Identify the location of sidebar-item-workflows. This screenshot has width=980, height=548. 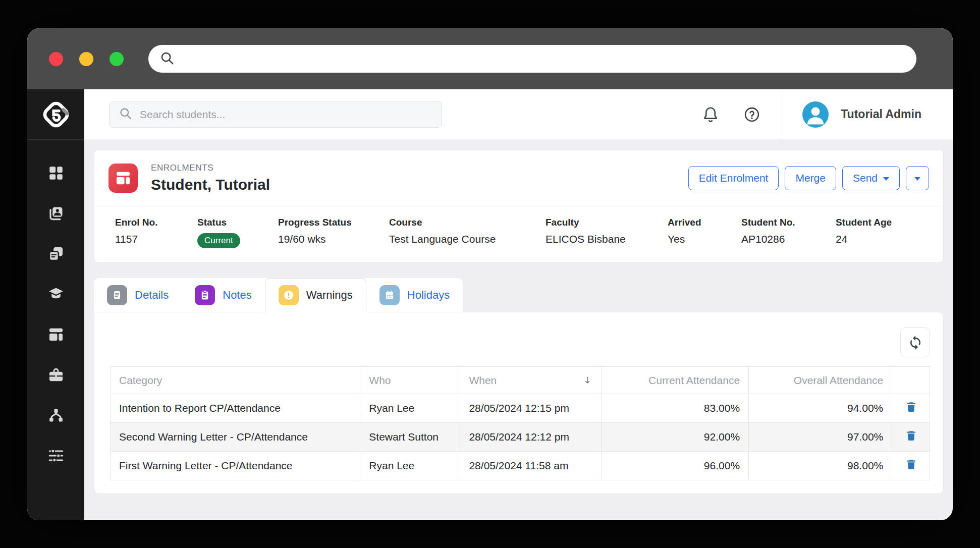
(56, 415).